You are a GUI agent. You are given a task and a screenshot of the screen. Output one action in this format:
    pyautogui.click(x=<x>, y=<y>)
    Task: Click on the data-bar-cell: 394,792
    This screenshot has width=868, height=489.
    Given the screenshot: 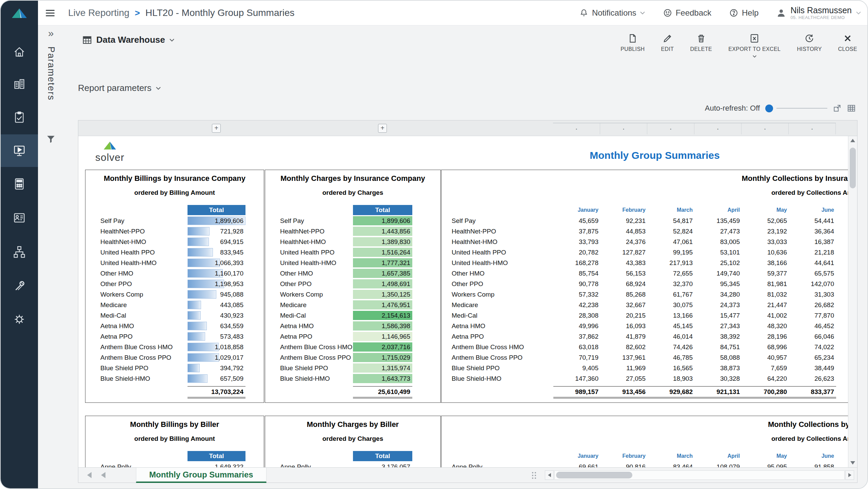 What is the action you would take?
    pyautogui.click(x=216, y=368)
    